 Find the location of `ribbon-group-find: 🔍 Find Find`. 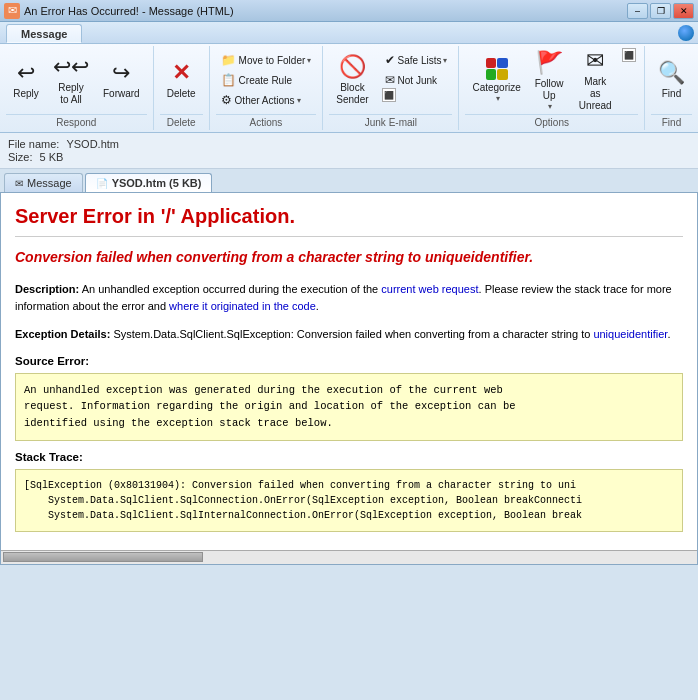

ribbon-group-find: 🔍 Find Find is located at coordinates (672, 88).